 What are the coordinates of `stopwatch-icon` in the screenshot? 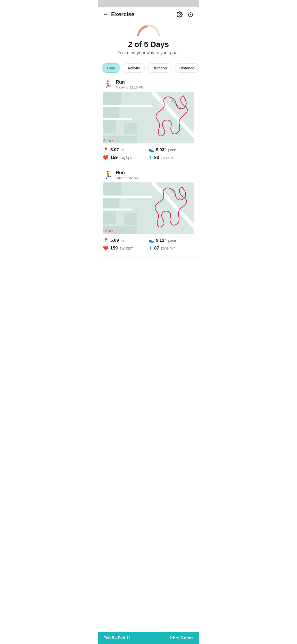 It's located at (191, 14).